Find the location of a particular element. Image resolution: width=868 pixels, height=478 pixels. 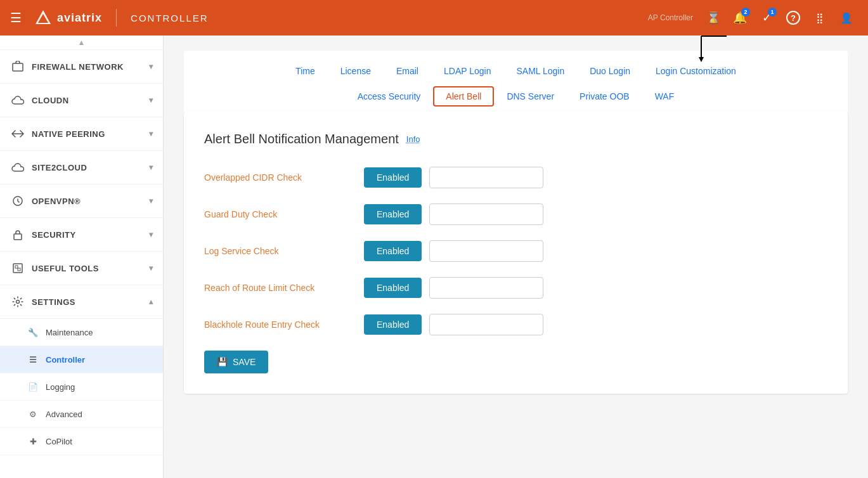

scroll-up-indicator: ▲ is located at coordinates (81, 43).